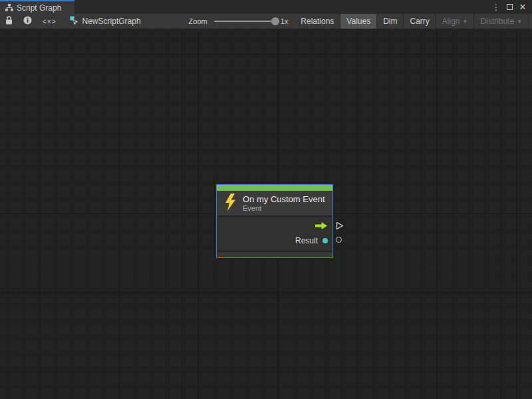 Image resolution: width=532 pixels, height=399 pixels. Describe the element at coordinates (284, 203) in the screenshot. I see `node-titles: On my Custom Event Event` at that location.